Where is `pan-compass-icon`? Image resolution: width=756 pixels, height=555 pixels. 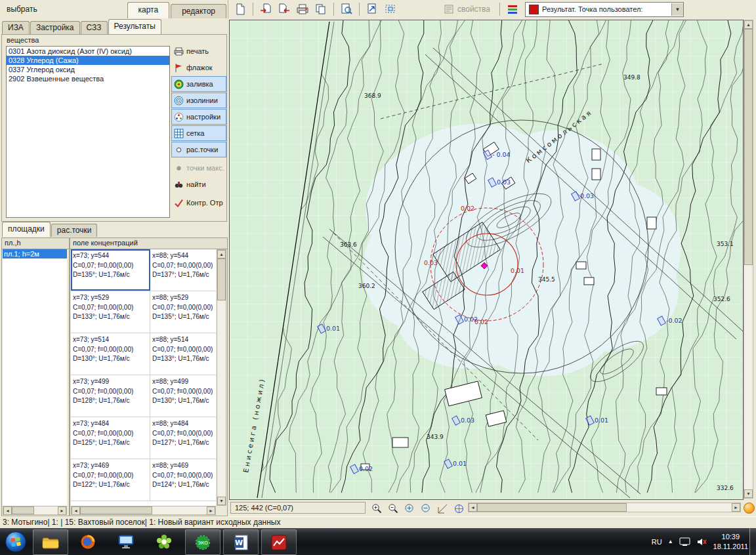
pan-compass-icon is located at coordinates (459, 508).